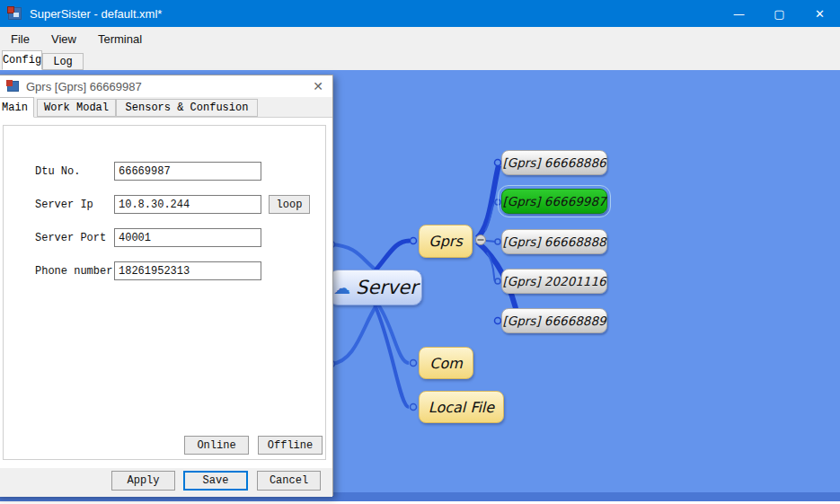 The height and width of the screenshot is (504, 840). I want to click on cloud-icon: ☁, so click(341, 287).